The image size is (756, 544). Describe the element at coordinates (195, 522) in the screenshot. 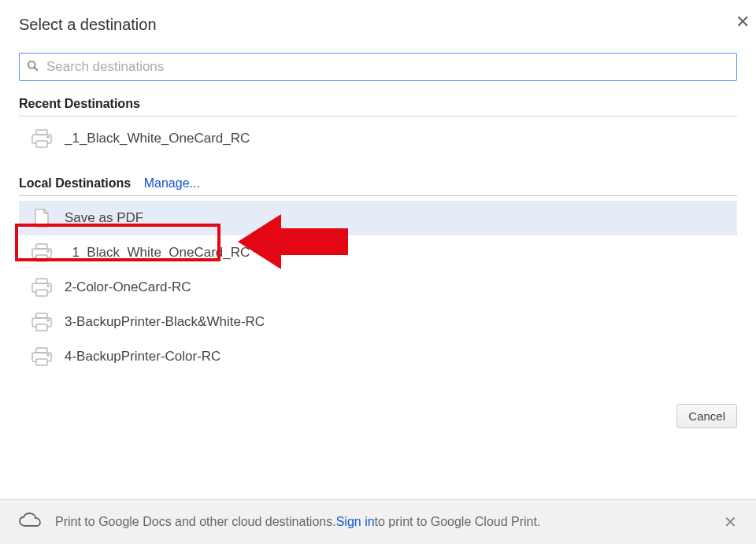

I see `cloud-banner-text-before: Print to Google Docs and other cloud des…` at that location.